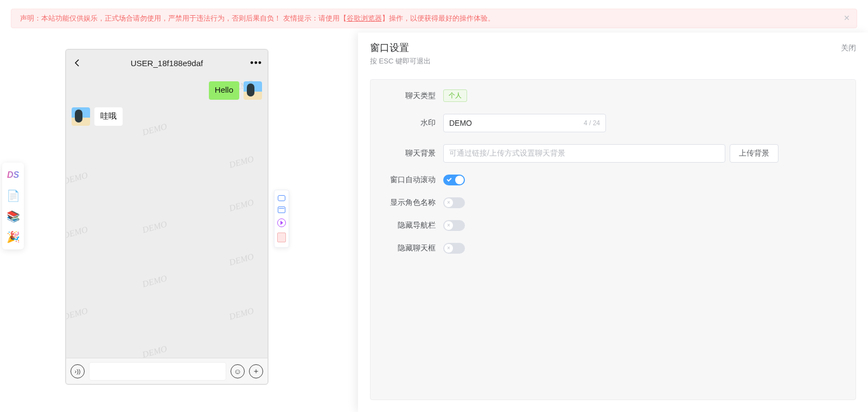  What do you see at coordinates (613, 123) in the screenshot?
I see `row-watermark: 水印 DEMO 4 / 24` at bounding box center [613, 123].